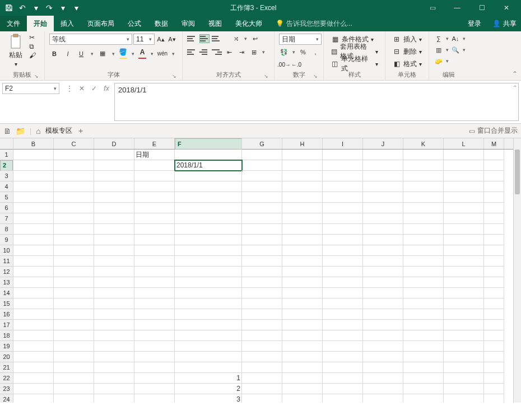 The height and width of the screenshot is (420, 521). Describe the element at coordinates (208, 399) in the screenshot. I see `cell-F24: 3` at that location.